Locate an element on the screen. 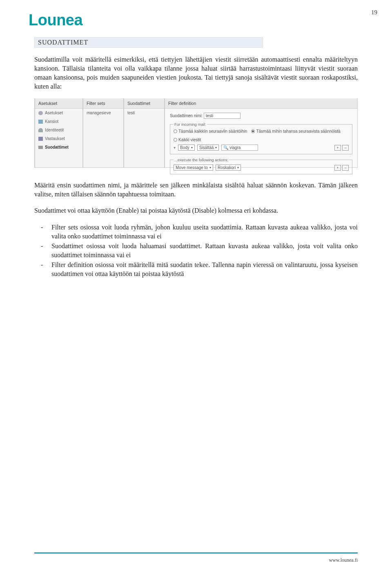 The image size is (392, 574). actions-fieldset: ...execute the following actions: Move m… is located at coordinates (261, 166).